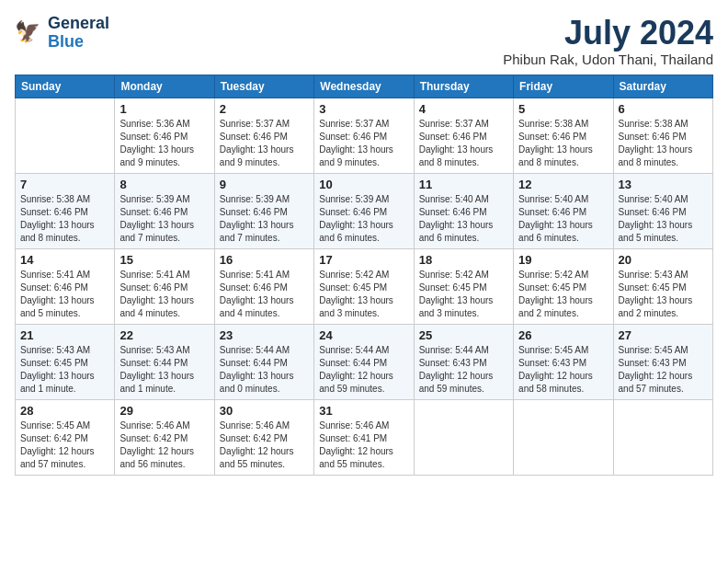 This screenshot has width=728, height=563. What do you see at coordinates (364, 410) in the screenshot?
I see `day-number: 31` at bounding box center [364, 410].